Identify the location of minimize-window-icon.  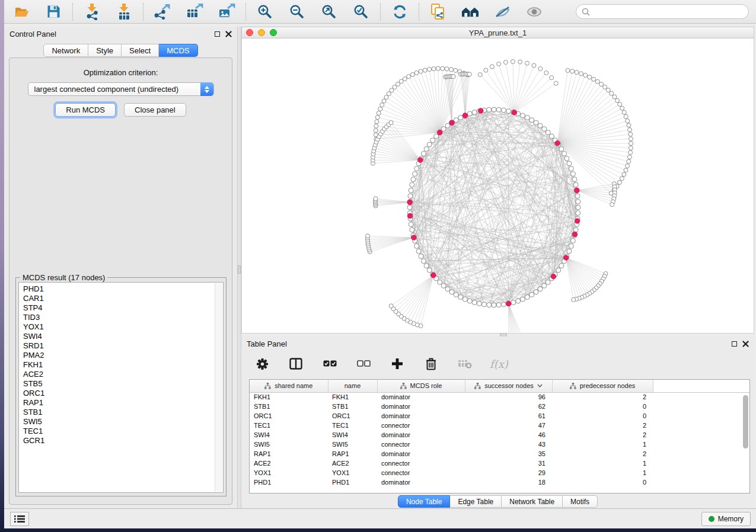
(261, 33).